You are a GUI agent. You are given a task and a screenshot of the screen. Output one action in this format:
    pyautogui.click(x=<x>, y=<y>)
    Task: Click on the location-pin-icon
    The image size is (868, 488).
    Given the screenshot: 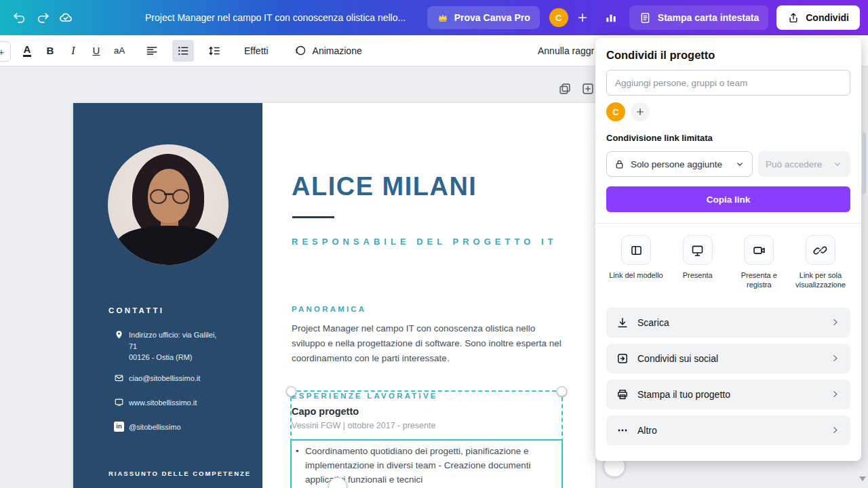 What is the action you would take?
    pyautogui.click(x=119, y=335)
    